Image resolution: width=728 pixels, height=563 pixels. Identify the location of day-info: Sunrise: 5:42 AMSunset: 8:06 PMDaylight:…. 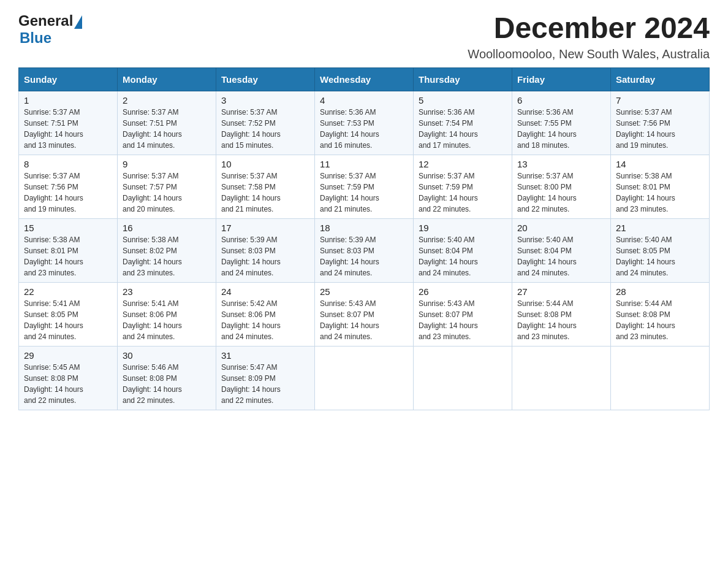
(251, 320).